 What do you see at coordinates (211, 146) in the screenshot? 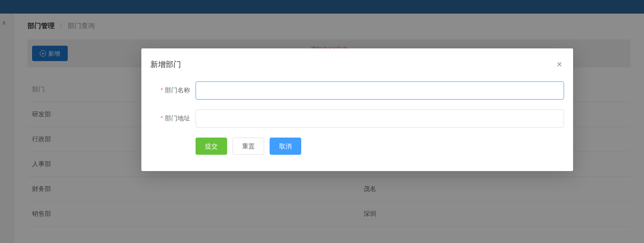
I see `submit-button: 提交` at bounding box center [211, 146].